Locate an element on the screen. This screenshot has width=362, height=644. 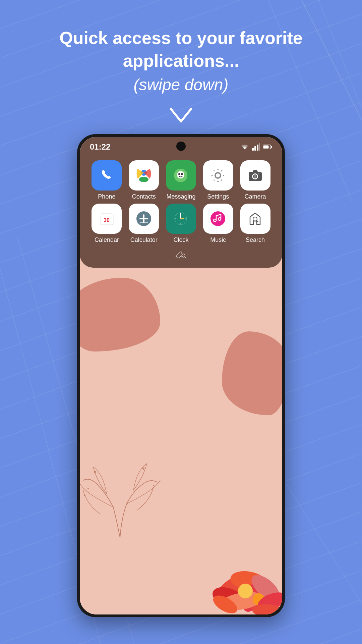
messaging-app-icon is located at coordinates (181, 175).